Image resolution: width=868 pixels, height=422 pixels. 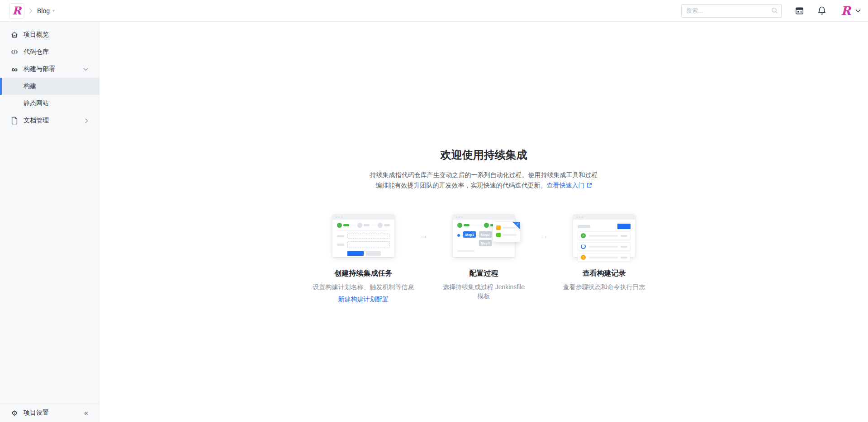 I want to click on step-title: 查看构建记录, so click(x=604, y=273).